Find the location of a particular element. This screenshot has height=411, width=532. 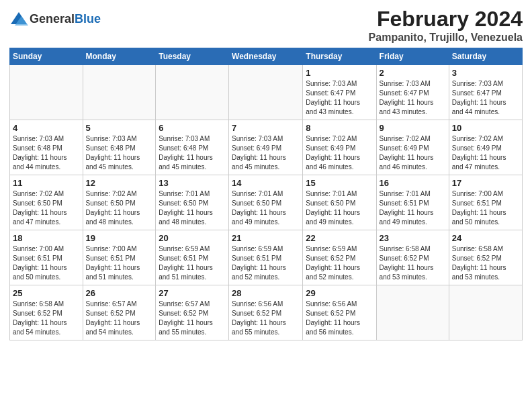

calendar-cell: 17Sunrise: 7:00 AM Sunset: 6:51 PM Dayli… is located at coordinates (485, 203).